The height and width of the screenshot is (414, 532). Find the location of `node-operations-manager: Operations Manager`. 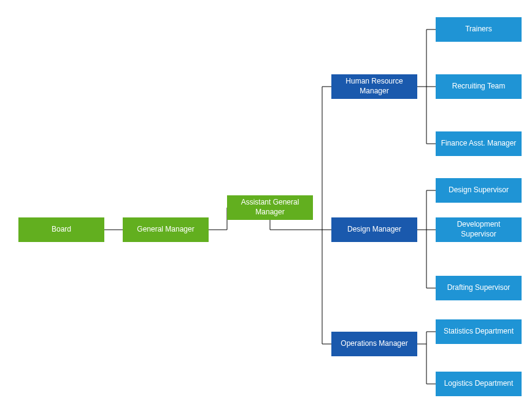

node-operations-manager: Operations Manager is located at coordinates (374, 344).